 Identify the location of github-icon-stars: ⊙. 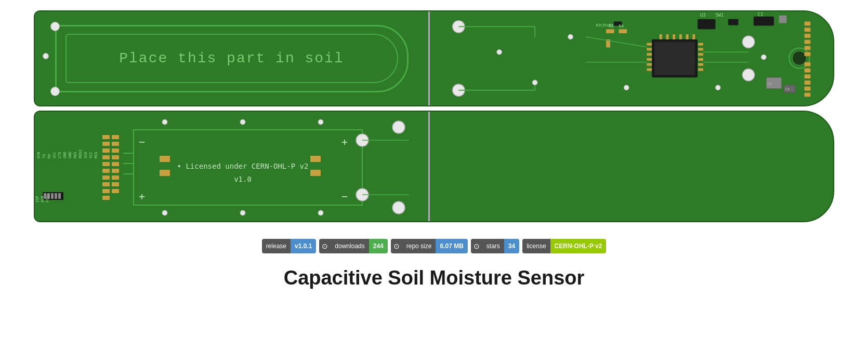
(477, 246).